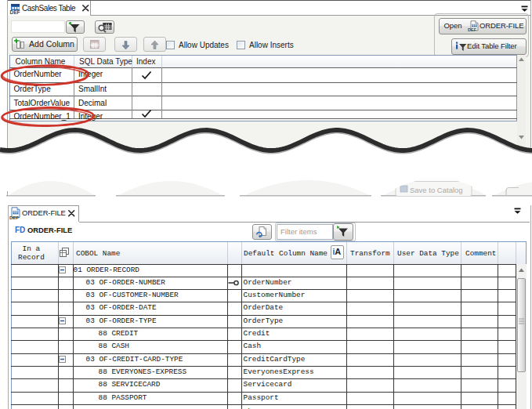 The height and width of the screenshot is (409, 532). I want to click on svg-text: DEF, so click(14, 218).